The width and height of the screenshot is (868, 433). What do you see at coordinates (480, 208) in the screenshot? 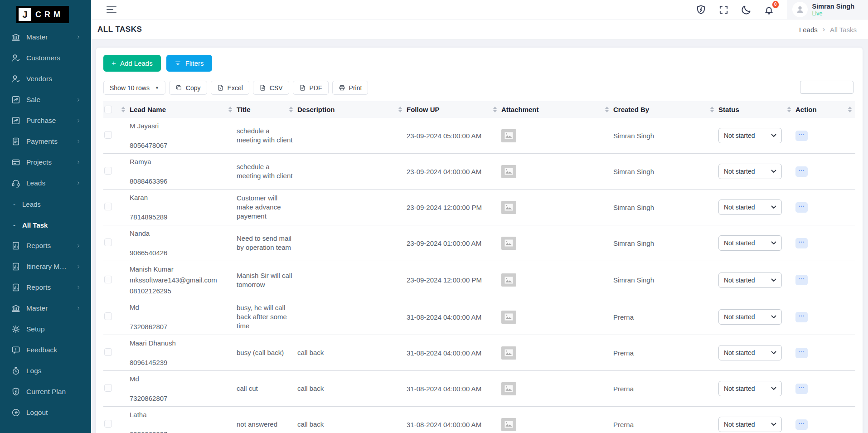
I see `table-row: Karan7814895289Customer will make advanc…` at bounding box center [480, 208].